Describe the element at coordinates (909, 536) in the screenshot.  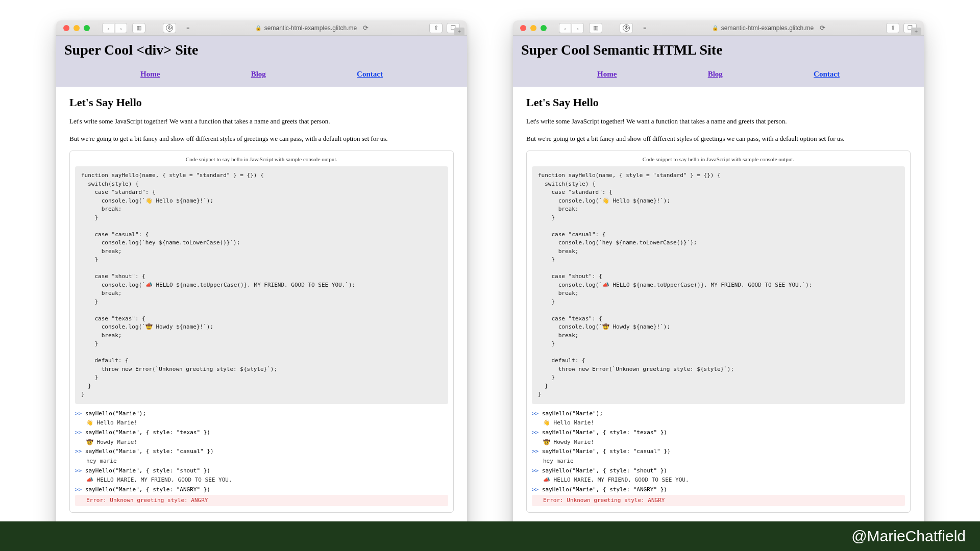
I see `footer-handle: @MarieChatfield` at that location.